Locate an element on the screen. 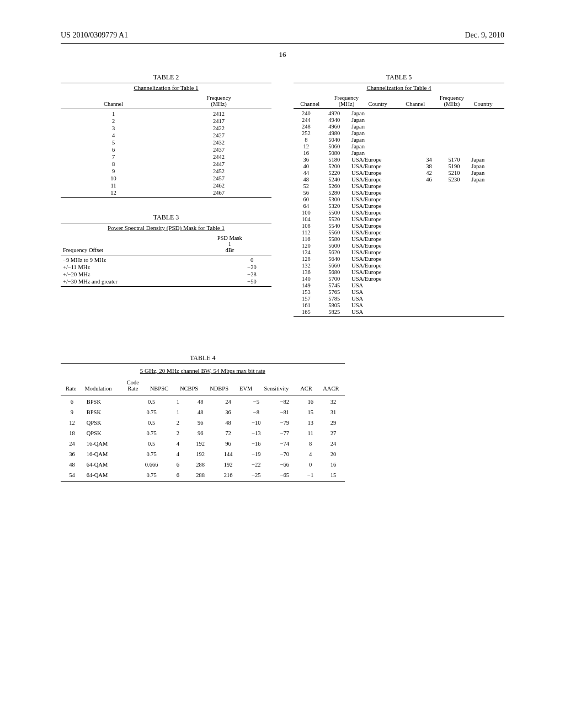  cell-channel: 104 is located at coordinates (306, 219).